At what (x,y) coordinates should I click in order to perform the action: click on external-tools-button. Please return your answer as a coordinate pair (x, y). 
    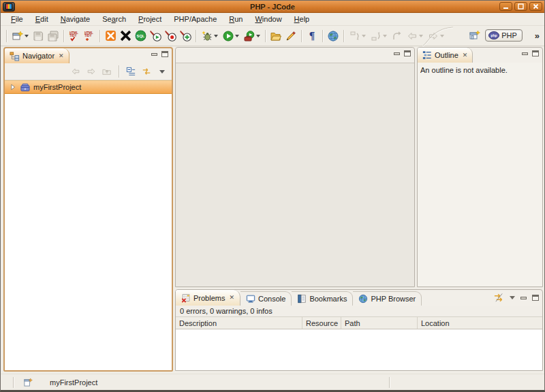
    Looking at the image, I should click on (252, 36).